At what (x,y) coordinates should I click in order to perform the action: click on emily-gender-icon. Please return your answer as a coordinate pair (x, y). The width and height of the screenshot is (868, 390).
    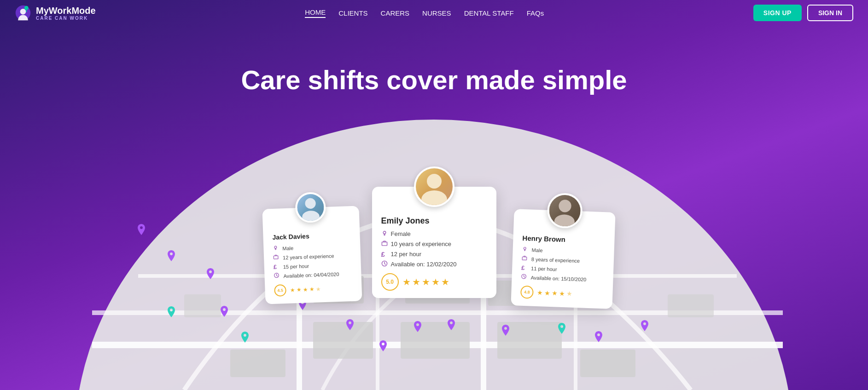
    Looking at the image, I should click on (384, 234).